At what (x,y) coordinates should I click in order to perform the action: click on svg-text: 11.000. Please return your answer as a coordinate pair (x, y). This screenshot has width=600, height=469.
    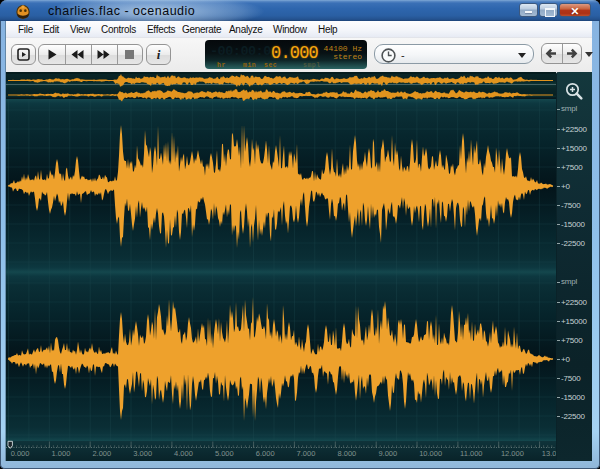
    Looking at the image, I should click on (471, 454).